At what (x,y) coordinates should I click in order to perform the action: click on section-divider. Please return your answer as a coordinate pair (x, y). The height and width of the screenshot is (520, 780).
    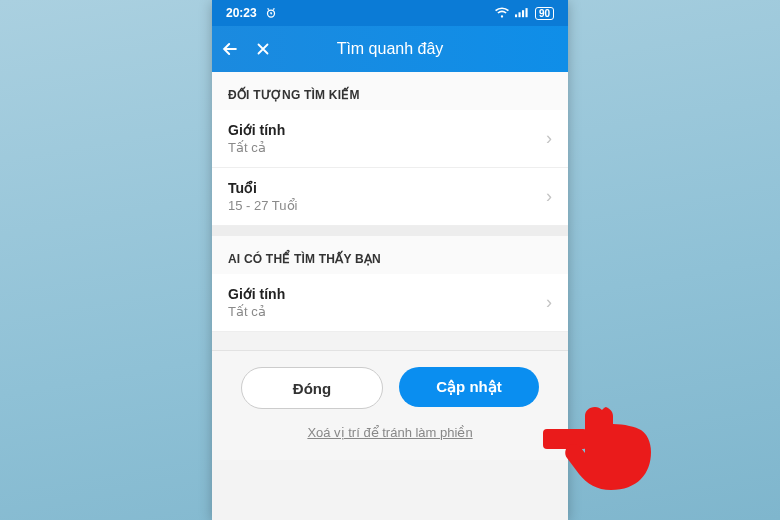
    Looking at the image, I should click on (390, 231).